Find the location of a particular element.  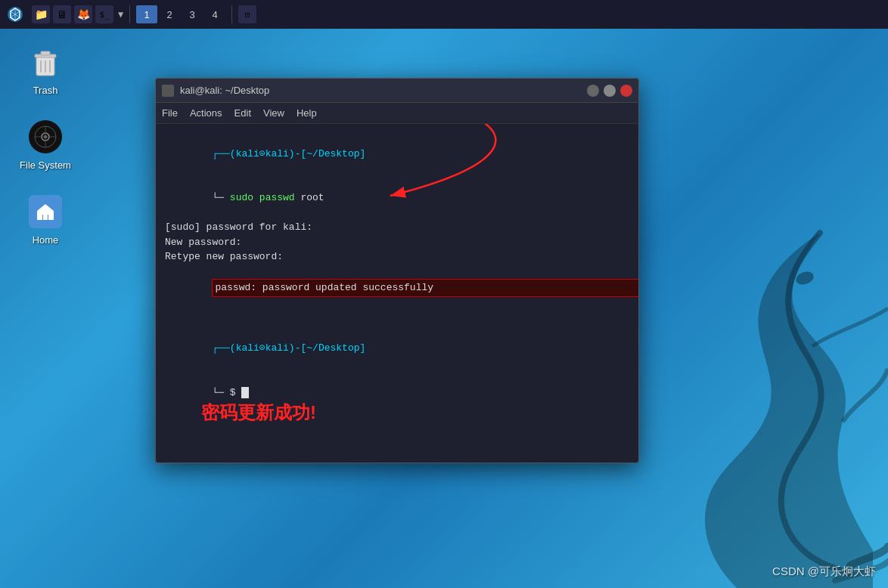

workspace-3: 3 is located at coordinates (192, 14).